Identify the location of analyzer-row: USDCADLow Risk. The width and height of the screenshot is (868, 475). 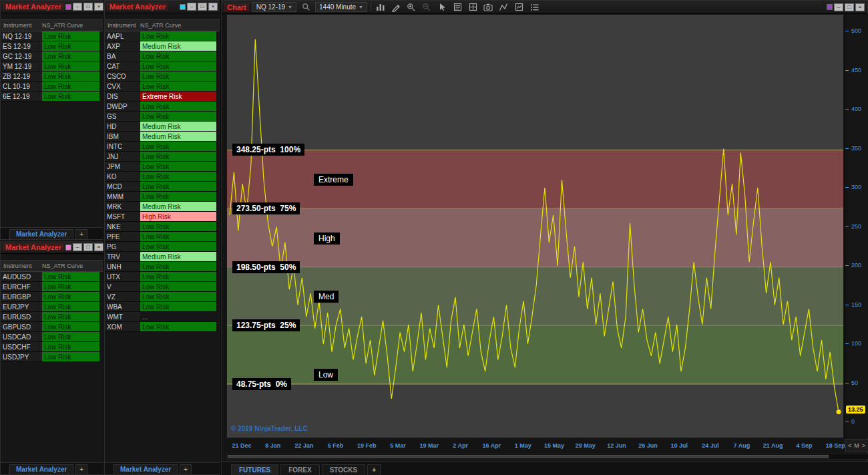
(52, 337).